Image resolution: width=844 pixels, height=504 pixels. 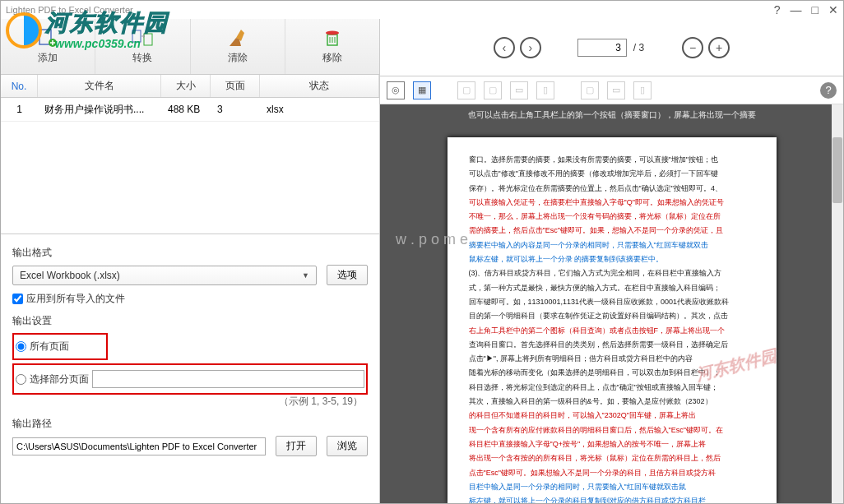 What do you see at coordinates (347, 446) in the screenshot?
I see `browse-button: 浏览` at bounding box center [347, 446].